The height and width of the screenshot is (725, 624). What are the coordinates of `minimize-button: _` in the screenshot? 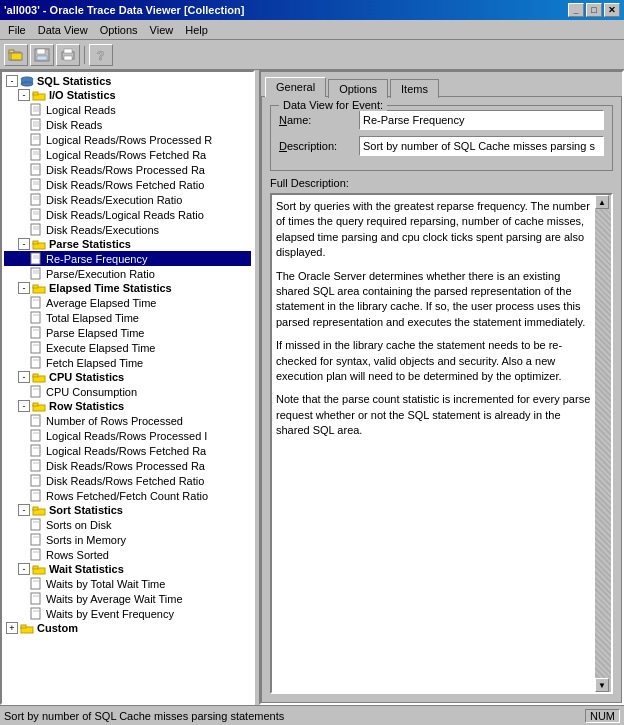 It's located at (576, 10).